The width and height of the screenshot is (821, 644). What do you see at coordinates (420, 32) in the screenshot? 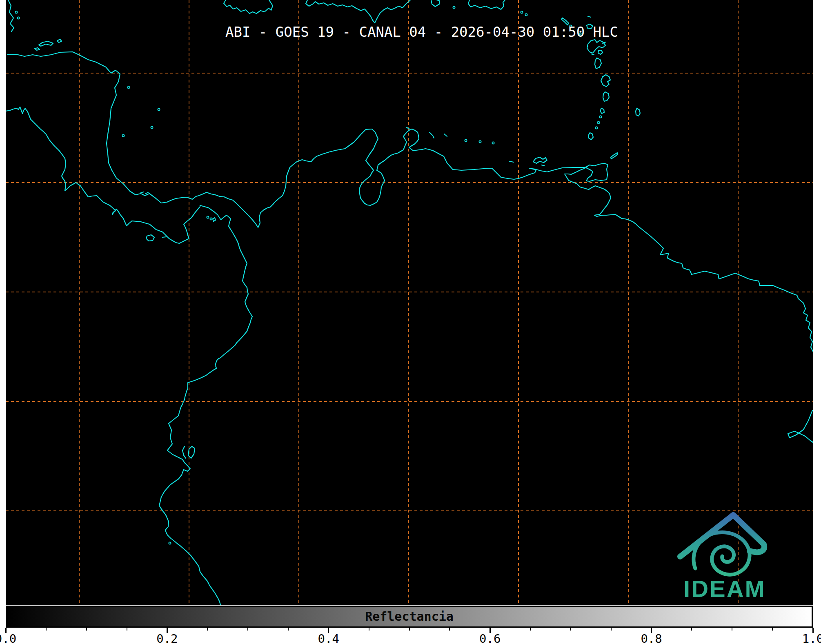
I see `image-title: ABI - GOES 19 - CANAL 04 - 2026-04-30 01…` at bounding box center [420, 32].